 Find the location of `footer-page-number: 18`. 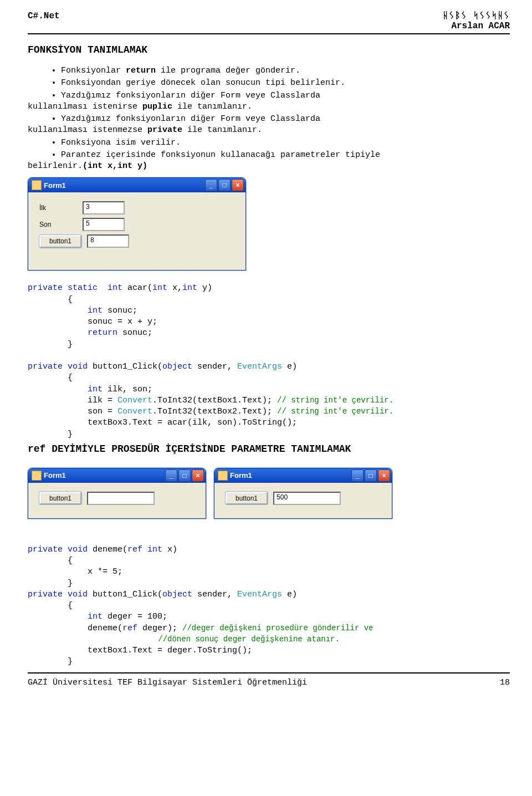

footer-page-number: 18 is located at coordinates (505, 683).